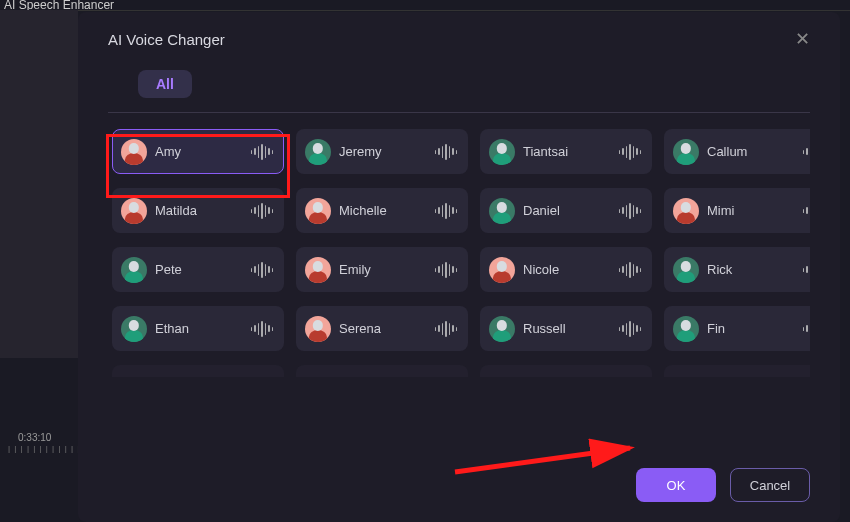 This screenshot has width=850, height=522. Describe the element at coordinates (567, 328) in the screenshot. I see `voice-name-label: Russell` at that location.